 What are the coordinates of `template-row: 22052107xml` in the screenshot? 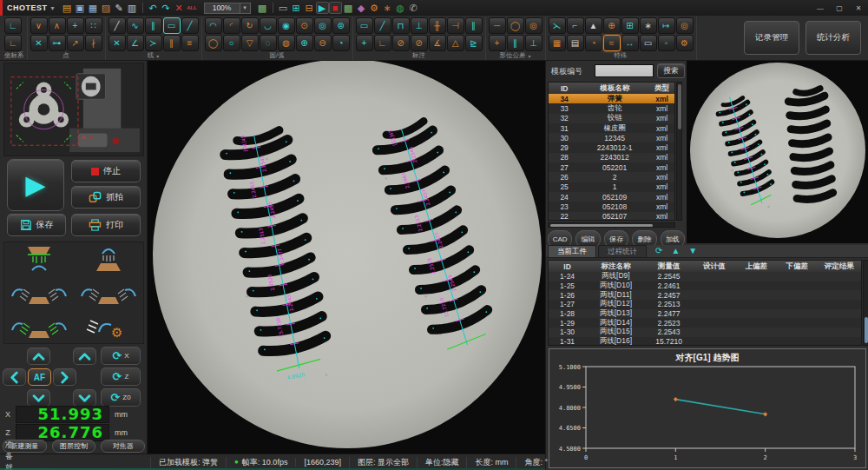 It's located at (611, 216).